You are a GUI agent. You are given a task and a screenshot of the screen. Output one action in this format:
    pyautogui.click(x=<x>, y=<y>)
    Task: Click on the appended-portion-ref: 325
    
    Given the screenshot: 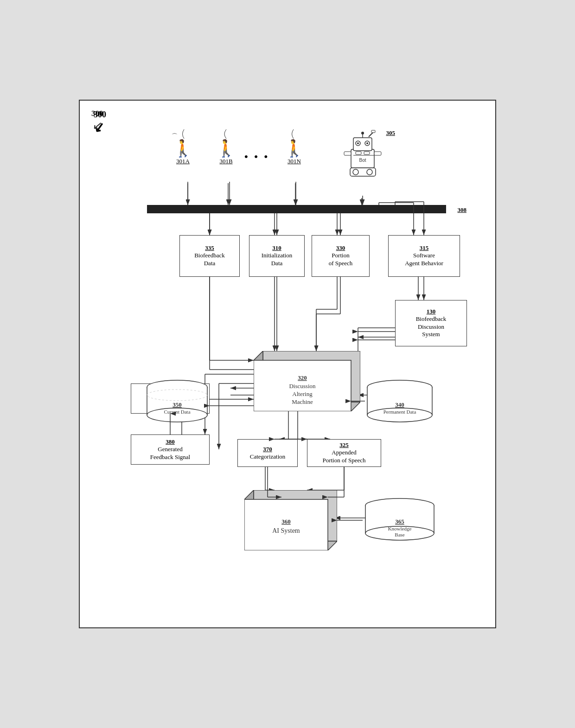 What is the action you would take?
    pyautogui.click(x=344, y=445)
    